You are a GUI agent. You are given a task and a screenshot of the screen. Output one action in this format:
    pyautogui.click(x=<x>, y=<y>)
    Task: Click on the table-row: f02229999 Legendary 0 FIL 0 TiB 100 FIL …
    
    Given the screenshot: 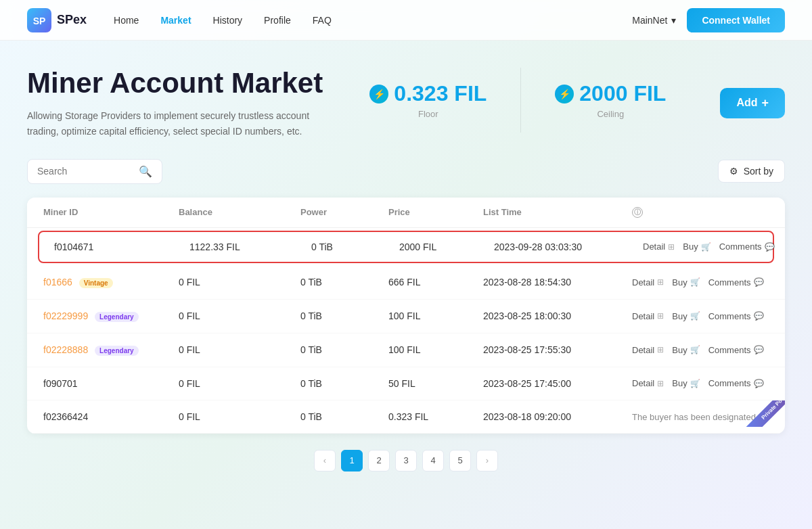 What is the action you would take?
    pyautogui.click(x=406, y=317)
    